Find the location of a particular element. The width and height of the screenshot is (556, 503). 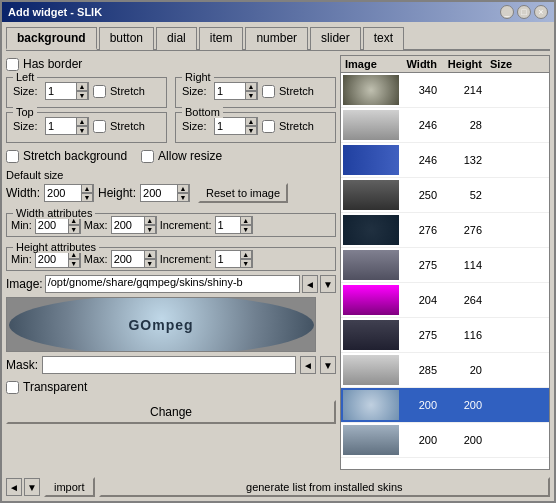

row-width-10: 200 is located at coordinates (421, 440).